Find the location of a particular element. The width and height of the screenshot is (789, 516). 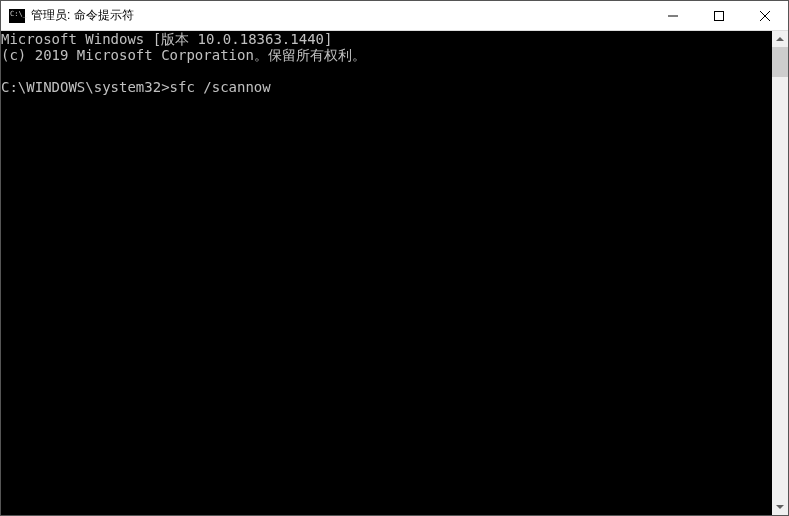

scroll-up-button is located at coordinates (780, 39).